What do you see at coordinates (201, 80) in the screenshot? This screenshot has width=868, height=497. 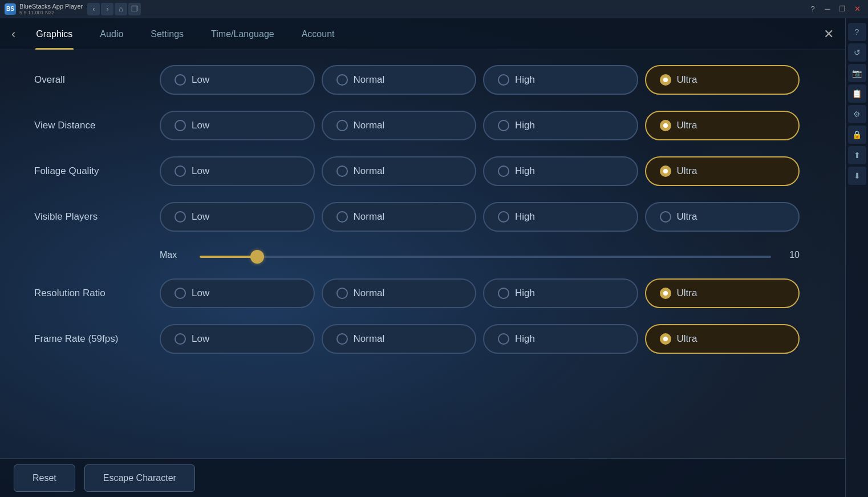 I see `overall-low-label: Low` at bounding box center [201, 80].